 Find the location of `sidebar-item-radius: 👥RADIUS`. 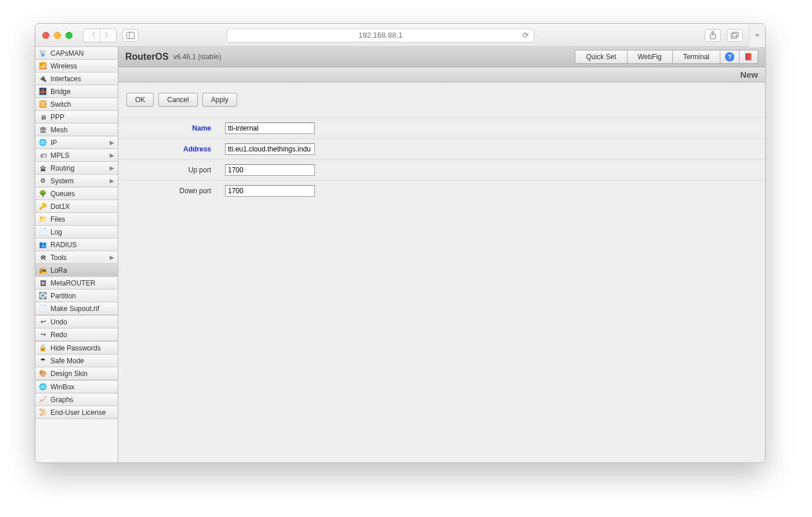

sidebar-item-radius: 👥RADIUS is located at coordinates (77, 245).